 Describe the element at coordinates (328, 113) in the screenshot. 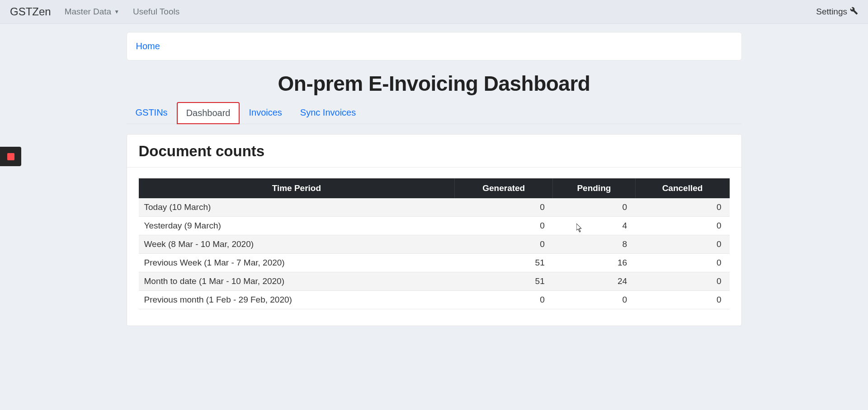

I see `tab-sync-invoices: Sync Invoices` at that location.